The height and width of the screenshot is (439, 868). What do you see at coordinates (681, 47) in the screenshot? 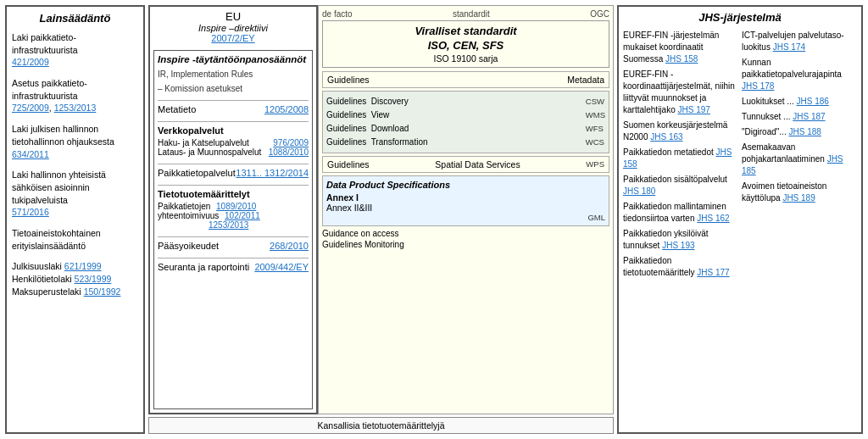
I see `jhs-item-euref-fin-1: EUREF-FIN -järjestelmän mukaiset koordin…` at bounding box center [681, 47].